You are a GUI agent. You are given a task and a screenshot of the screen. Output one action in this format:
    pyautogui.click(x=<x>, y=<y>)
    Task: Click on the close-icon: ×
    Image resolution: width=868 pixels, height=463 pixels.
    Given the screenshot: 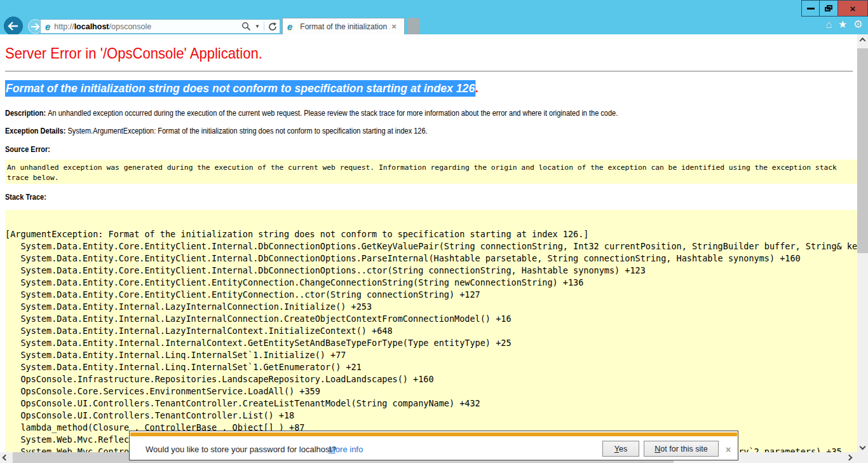 What is the action you would take?
    pyautogui.click(x=853, y=9)
    